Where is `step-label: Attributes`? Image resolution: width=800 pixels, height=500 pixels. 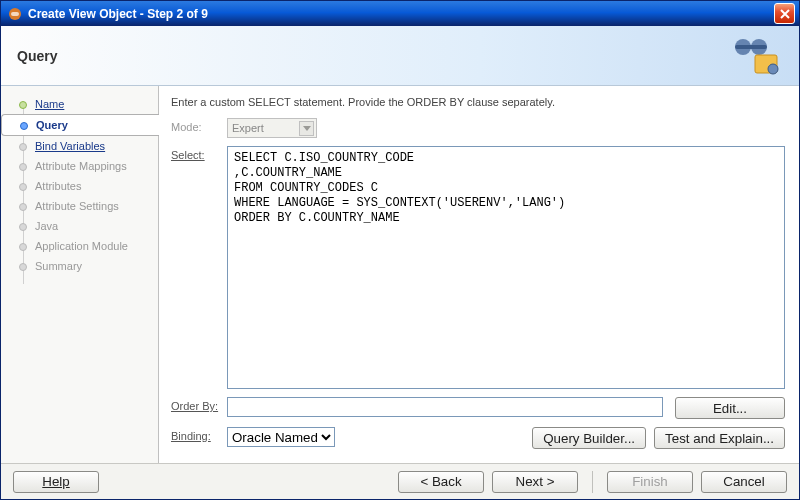 step-label: Attributes is located at coordinates (58, 186).